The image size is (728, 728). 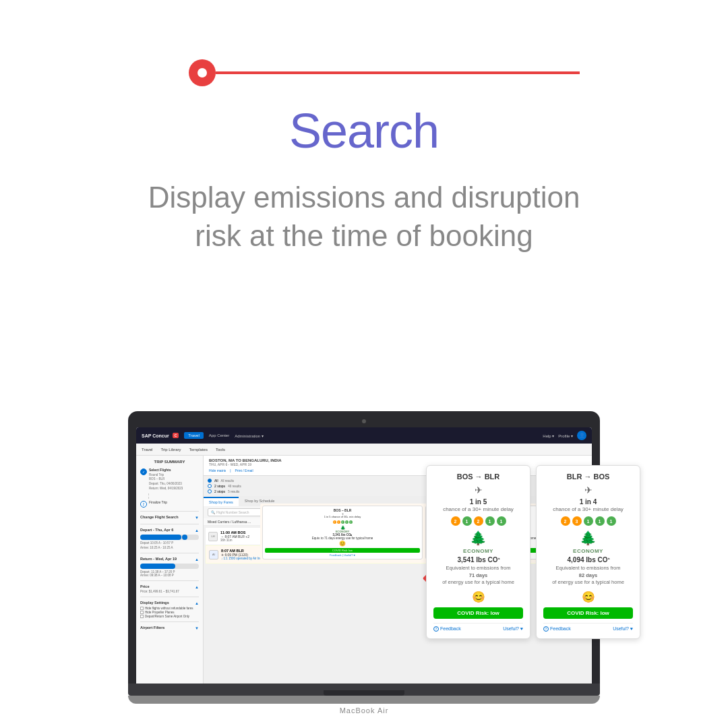 What do you see at coordinates (588, 477) in the screenshot?
I see `card-route-2: BLR → BOS` at bounding box center [588, 477].